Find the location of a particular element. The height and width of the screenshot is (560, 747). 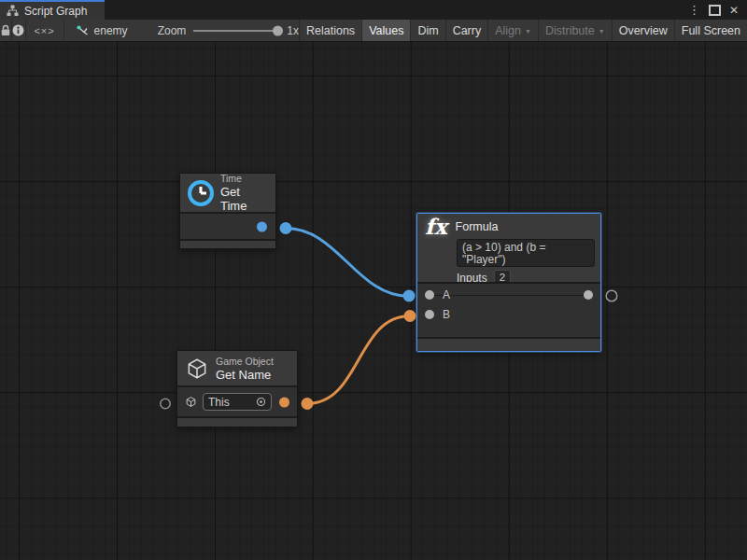

info-icon is located at coordinates (19, 30).